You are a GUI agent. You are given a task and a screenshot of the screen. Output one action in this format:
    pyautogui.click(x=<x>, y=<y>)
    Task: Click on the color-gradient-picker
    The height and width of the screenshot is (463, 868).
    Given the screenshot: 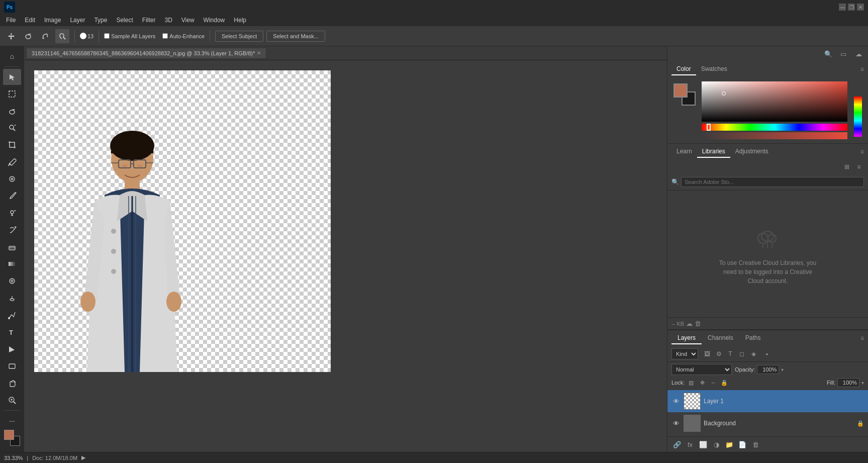 What is the action you would take?
    pyautogui.click(x=775, y=102)
    